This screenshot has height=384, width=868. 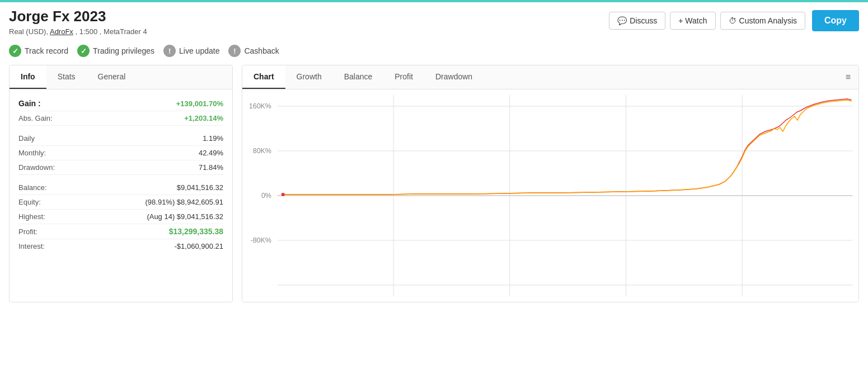 I want to click on chart-tab-balance: Balance, so click(x=358, y=77).